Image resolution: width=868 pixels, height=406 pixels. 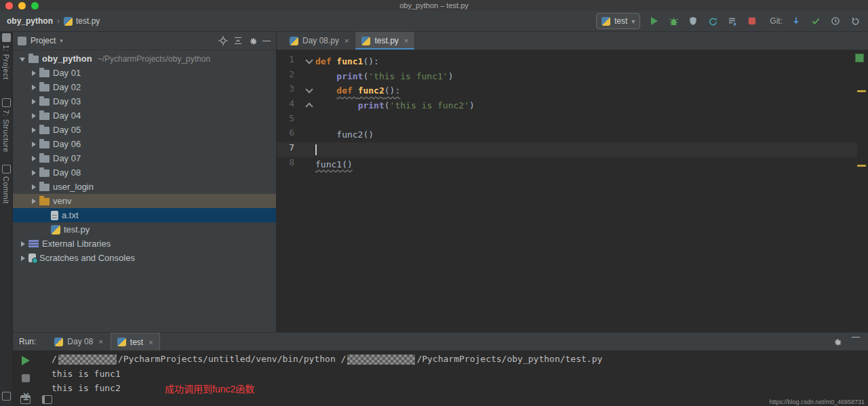 I want to click on text-caret, so click(x=316, y=150).